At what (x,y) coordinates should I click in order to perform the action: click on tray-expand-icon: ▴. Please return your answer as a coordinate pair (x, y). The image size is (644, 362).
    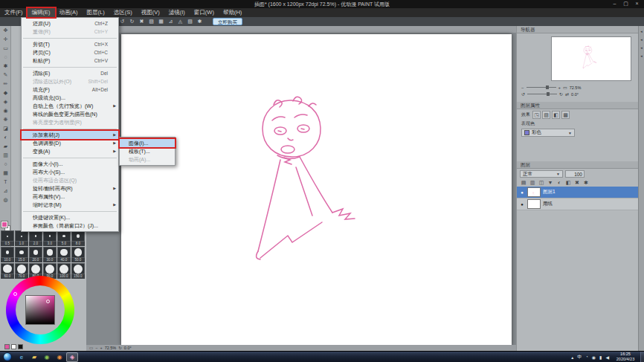
    Looking at the image, I should click on (573, 357).